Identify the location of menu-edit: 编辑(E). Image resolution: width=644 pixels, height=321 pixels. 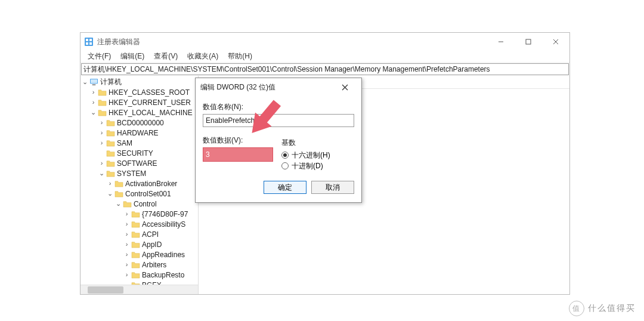
(132, 56).